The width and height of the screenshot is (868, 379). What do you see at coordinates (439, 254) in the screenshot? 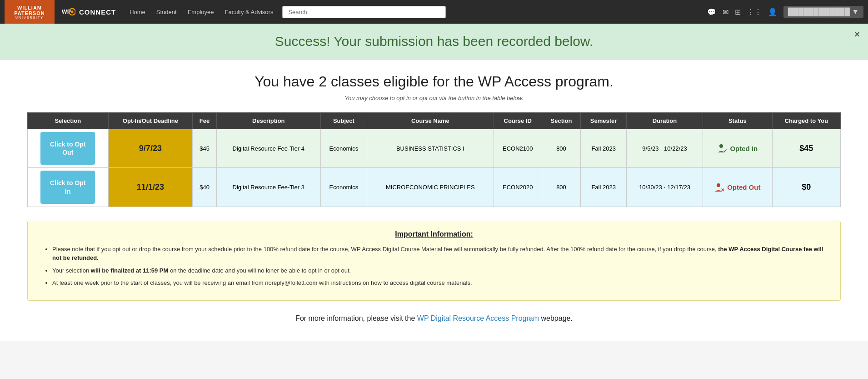
I see `info-bullet-1: Please note that if you opt out or drop …` at bounding box center [439, 254].